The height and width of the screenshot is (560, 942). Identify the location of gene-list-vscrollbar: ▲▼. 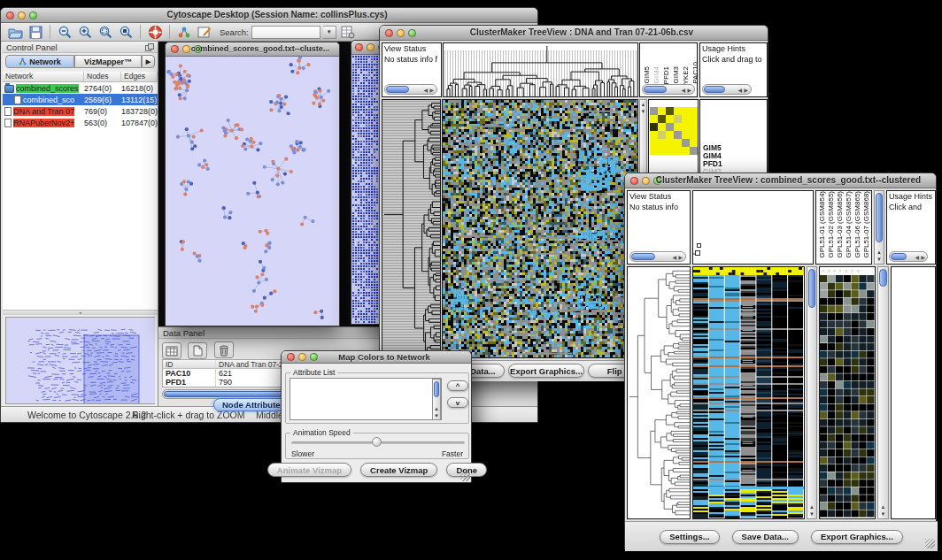
(884, 393).